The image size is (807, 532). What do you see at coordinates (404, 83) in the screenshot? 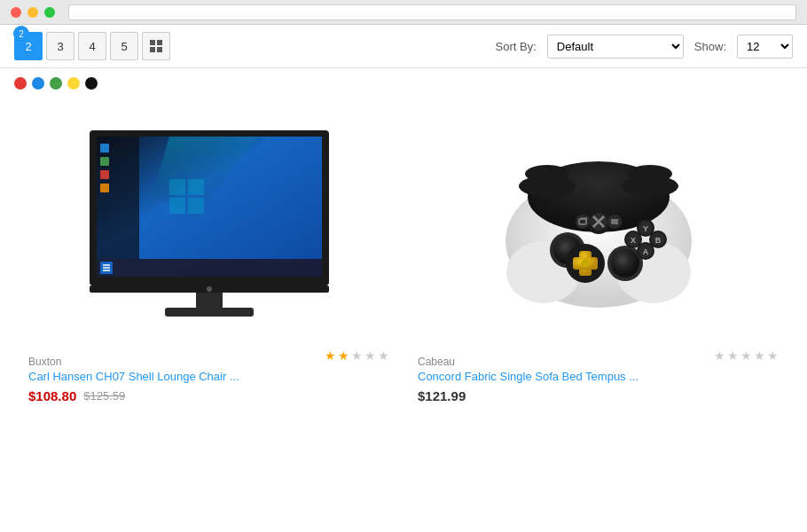
I see `color-filter-row` at bounding box center [404, 83].